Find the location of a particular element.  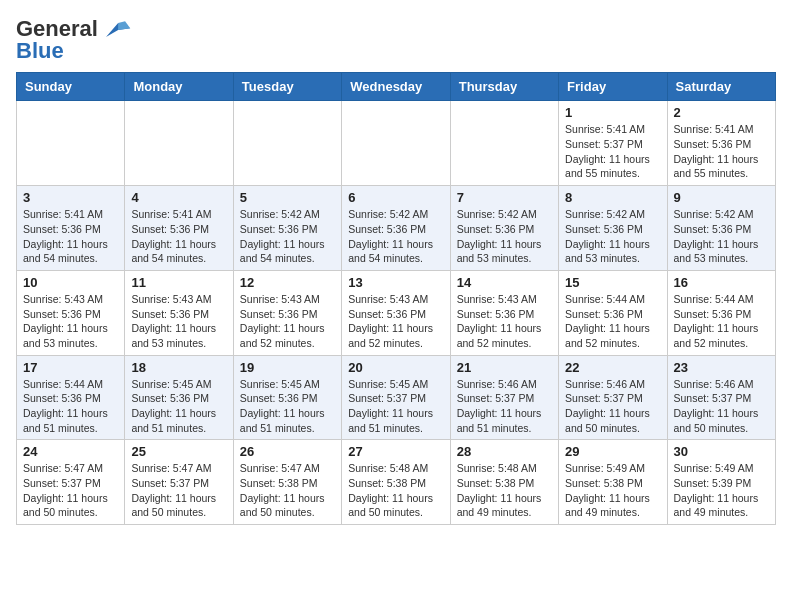

day-number: 9 is located at coordinates (722, 198).